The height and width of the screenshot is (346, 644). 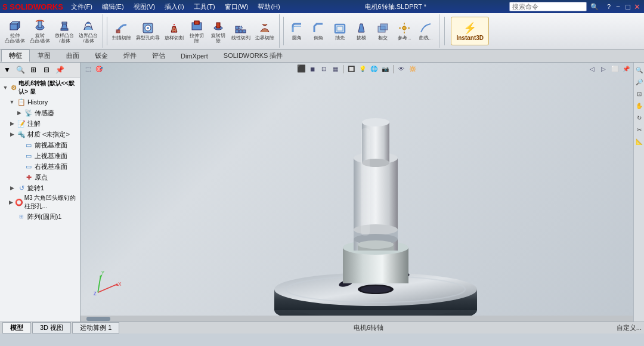 I want to click on menu-insert: 插入(I), so click(x=174, y=7).